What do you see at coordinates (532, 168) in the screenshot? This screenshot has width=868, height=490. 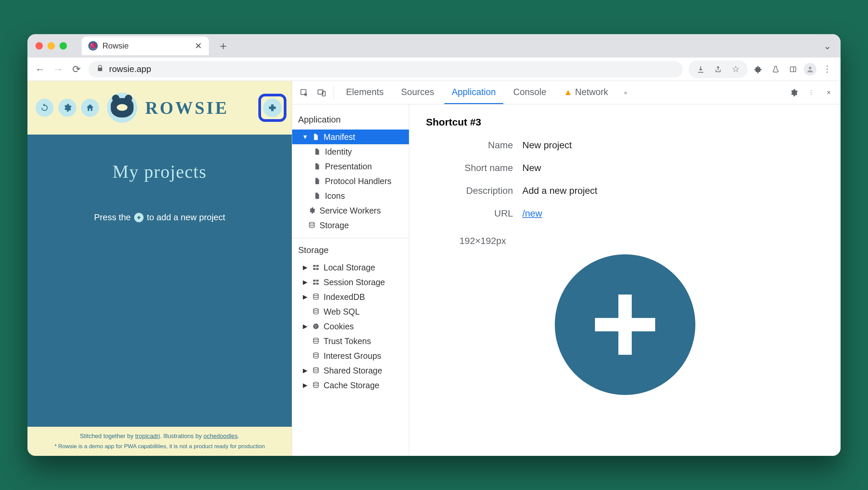 I see `detail-short-name: New` at bounding box center [532, 168].